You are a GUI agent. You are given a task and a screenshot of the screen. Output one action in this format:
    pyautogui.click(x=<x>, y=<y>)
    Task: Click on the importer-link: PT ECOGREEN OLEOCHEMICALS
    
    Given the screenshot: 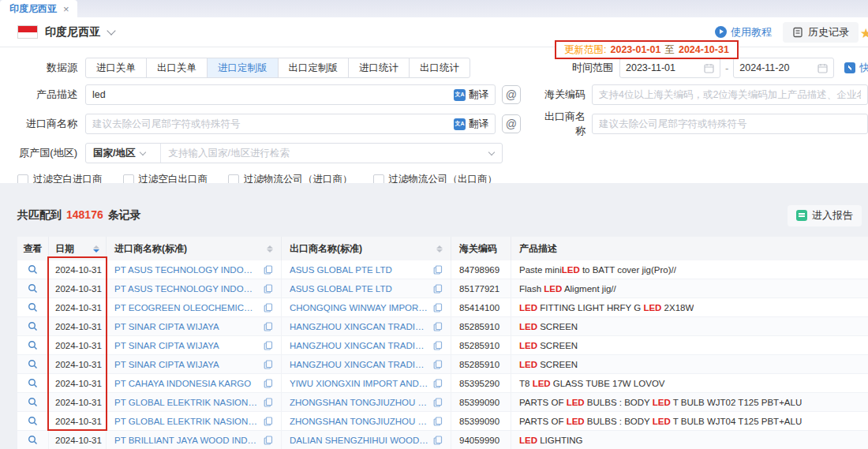 What is the action you would take?
    pyautogui.click(x=186, y=308)
    